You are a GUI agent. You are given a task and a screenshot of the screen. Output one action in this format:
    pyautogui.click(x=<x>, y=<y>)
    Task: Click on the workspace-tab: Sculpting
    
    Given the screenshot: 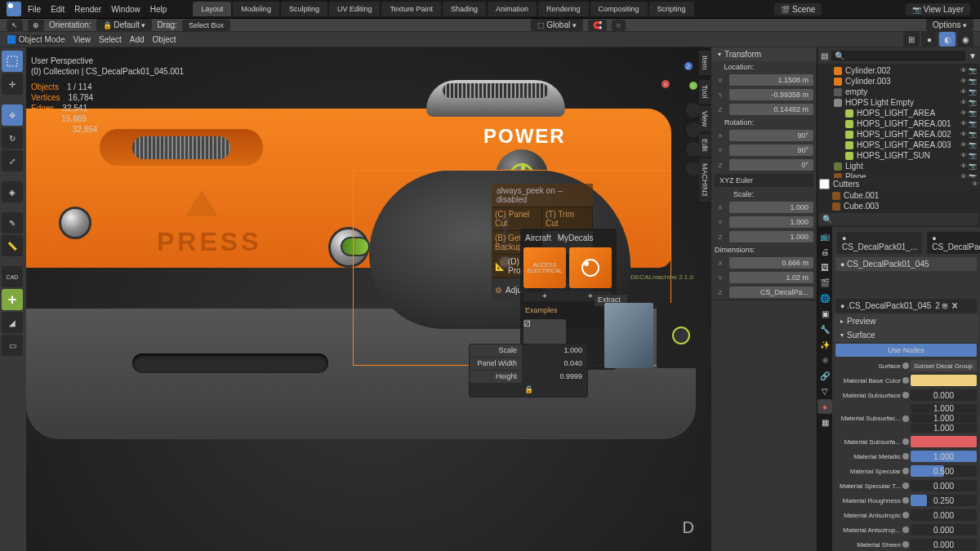 What is the action you would take?
    pyautogui.click(x=304, y=9)
    